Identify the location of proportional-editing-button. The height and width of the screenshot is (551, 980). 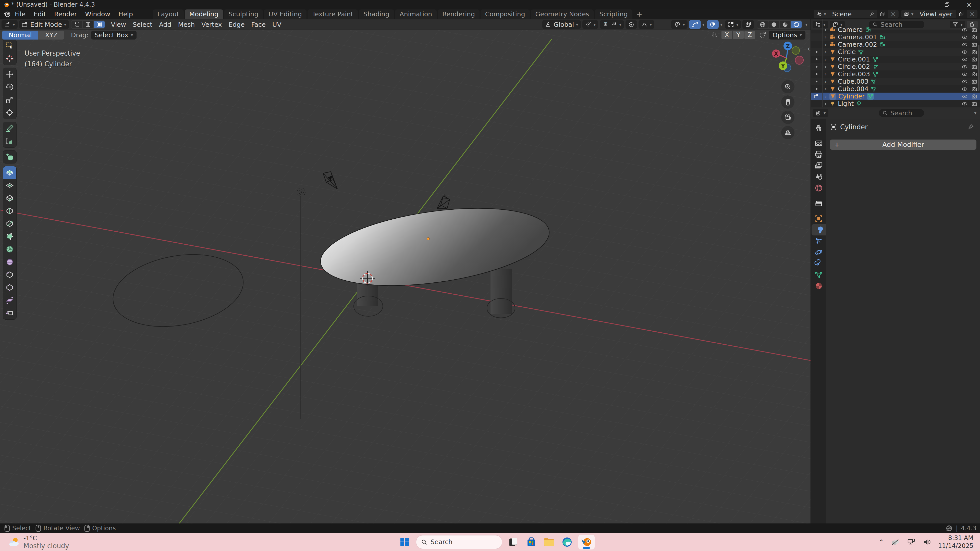
(631, 24).